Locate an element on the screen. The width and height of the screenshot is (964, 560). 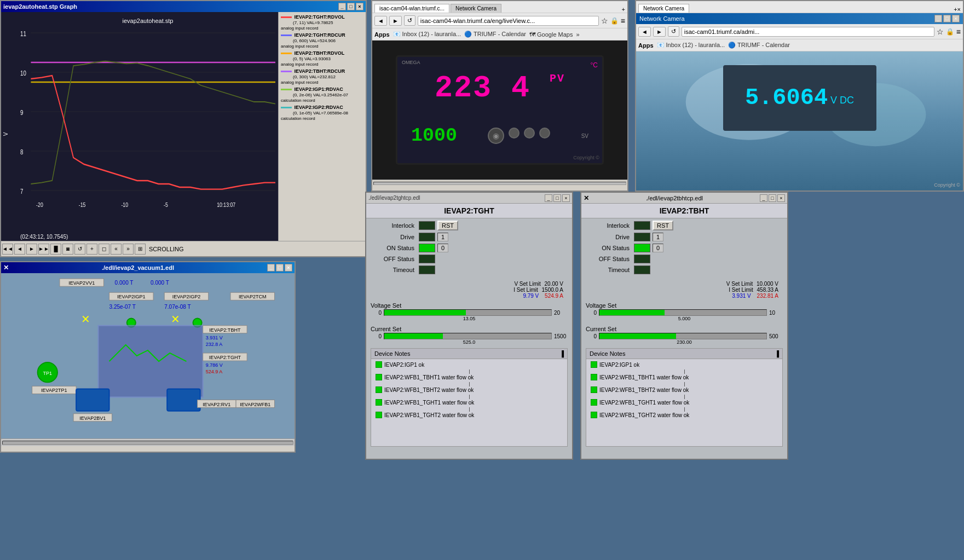
tght-notes-btn: ▐ is located at coordinates (562, 354).